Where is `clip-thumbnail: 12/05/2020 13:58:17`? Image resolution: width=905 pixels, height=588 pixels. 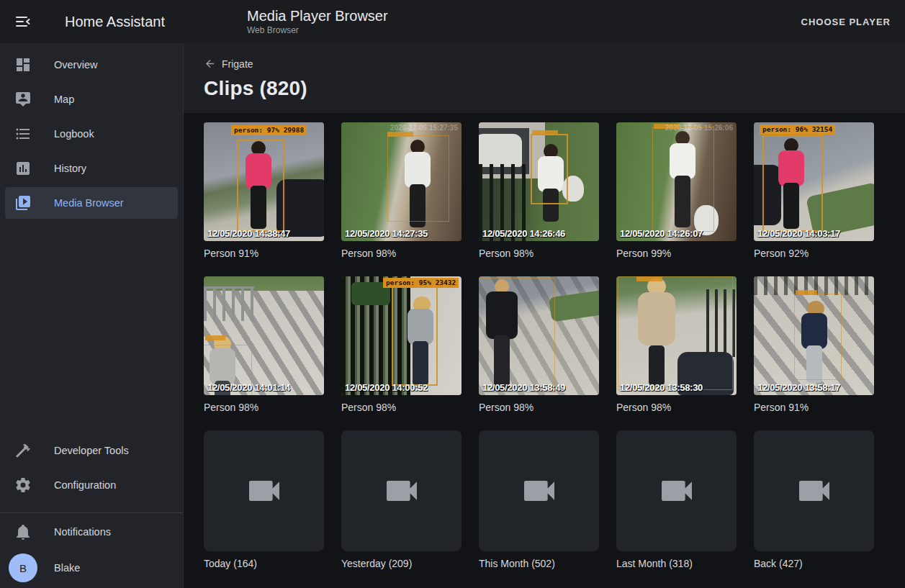
clip-thumbnail: 12/05/2020 13:58:17 is located at coordinates (814, 335).